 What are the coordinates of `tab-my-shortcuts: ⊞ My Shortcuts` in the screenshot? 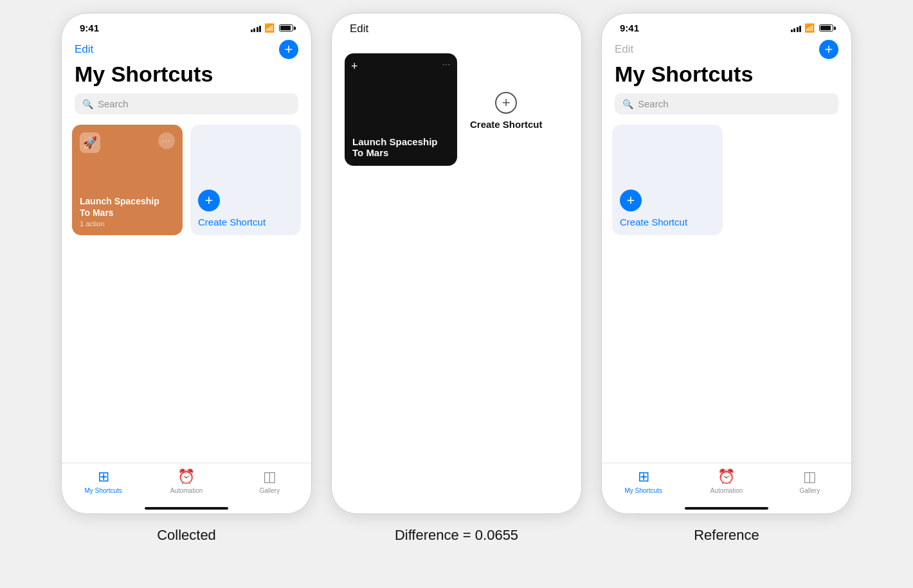 It's located at (104, 481).